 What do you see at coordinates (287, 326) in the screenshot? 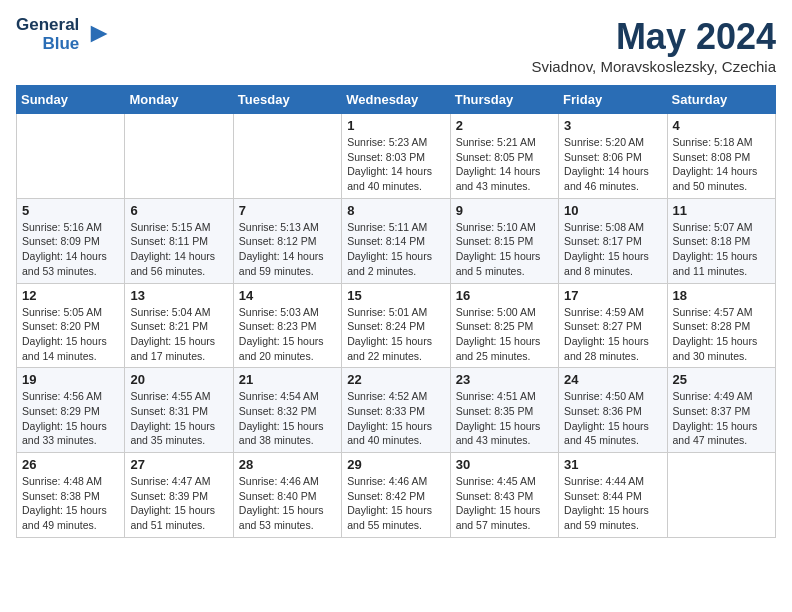
I see `table-row: 14Sunrise: 5:03 AM Sunset: 8:23 PM Dayli…` at bounding box center [287, 326].